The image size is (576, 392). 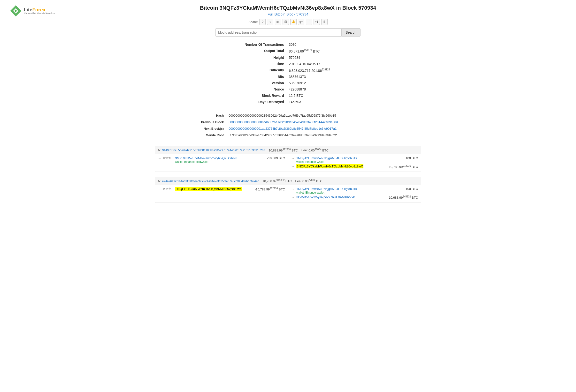 I want to click on share-like-icon: 👍, so click(x=293, y=22).